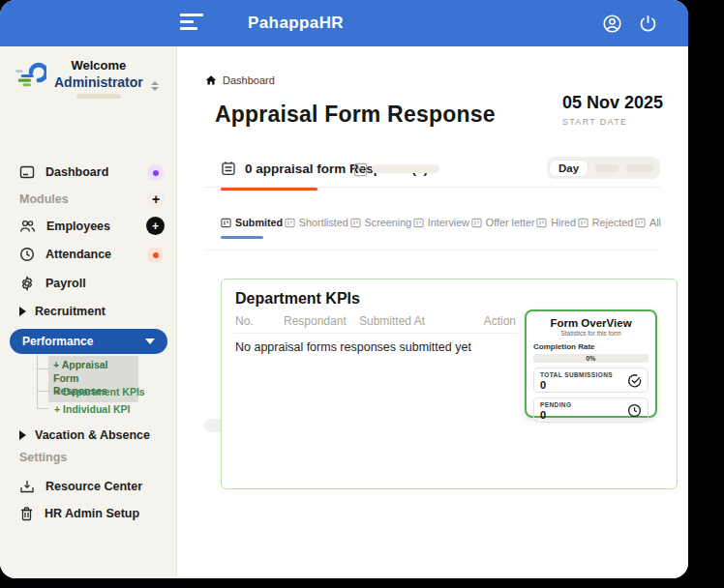  What do you see at coordinates (590, 410) in the screenshot?
I see `pending-stat: PENDING 0` at bounding box center [590, 410].